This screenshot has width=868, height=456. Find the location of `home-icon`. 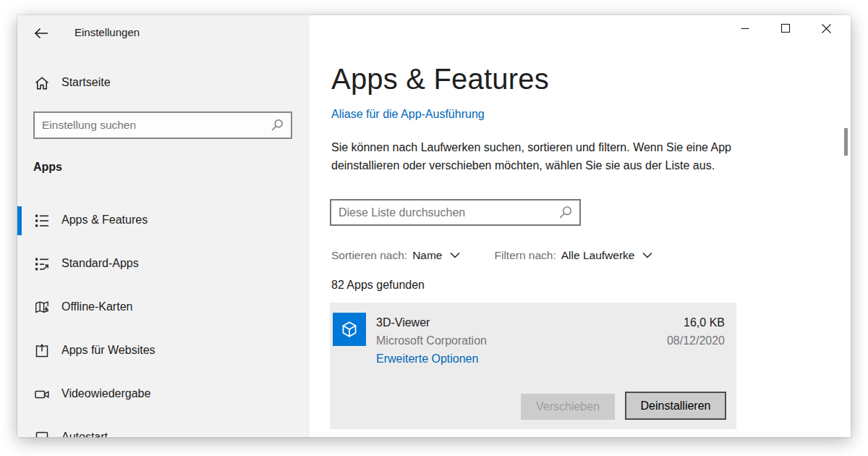

home-icon is located at coordinates (42, 83).